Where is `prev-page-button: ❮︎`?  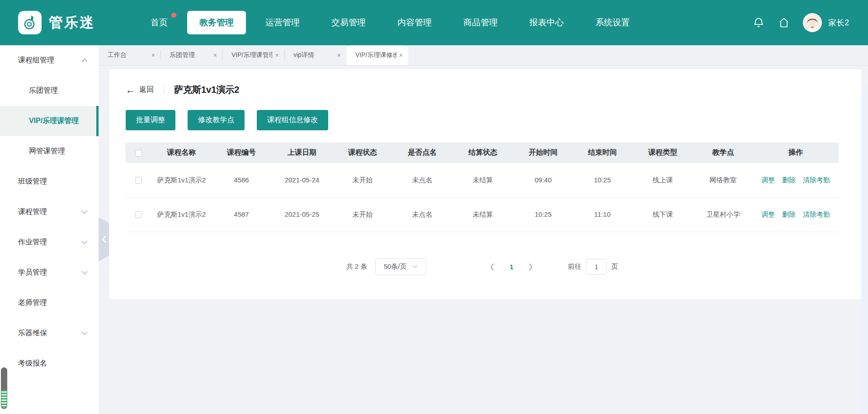
prev-page-button: ❮︎ is located at coordinates (493, 266).